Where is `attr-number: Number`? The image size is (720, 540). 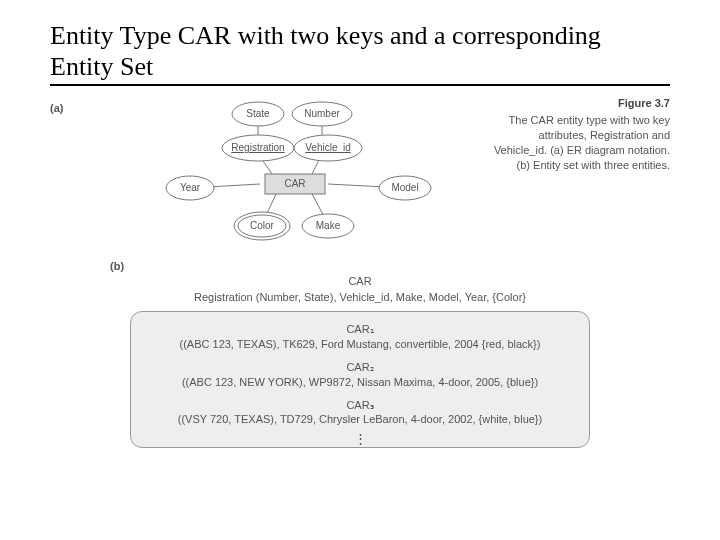
attr-number: Number is located at coordinates (322, 114).